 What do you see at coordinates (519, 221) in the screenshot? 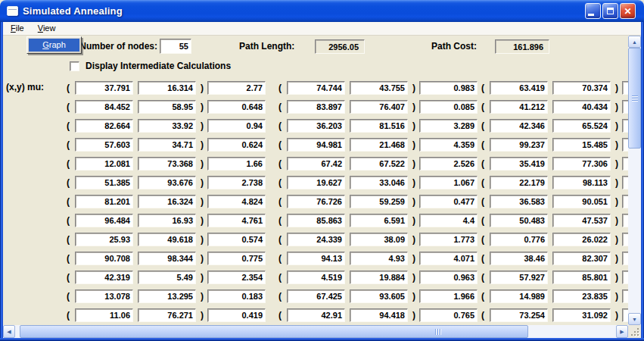
I see `x-field: 50.483` at bounding box center [519, 221].